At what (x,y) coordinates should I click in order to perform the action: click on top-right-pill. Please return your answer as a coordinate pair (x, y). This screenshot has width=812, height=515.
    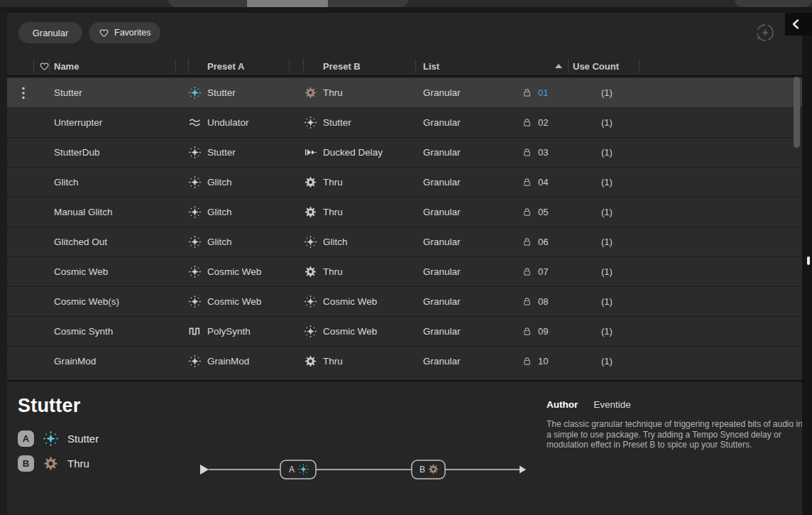
    Looking at the image, I should click on (774, 4).